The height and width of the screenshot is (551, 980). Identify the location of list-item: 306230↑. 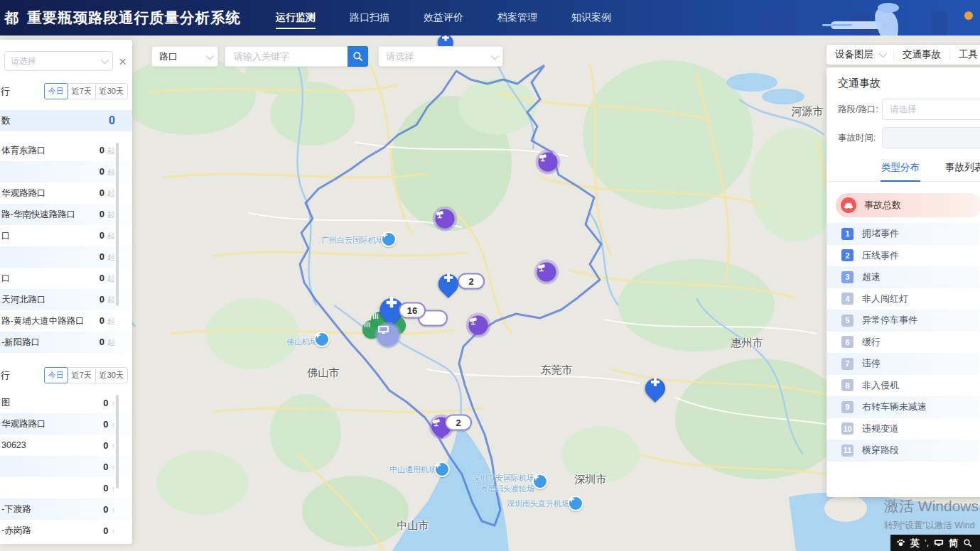
(66, 445).